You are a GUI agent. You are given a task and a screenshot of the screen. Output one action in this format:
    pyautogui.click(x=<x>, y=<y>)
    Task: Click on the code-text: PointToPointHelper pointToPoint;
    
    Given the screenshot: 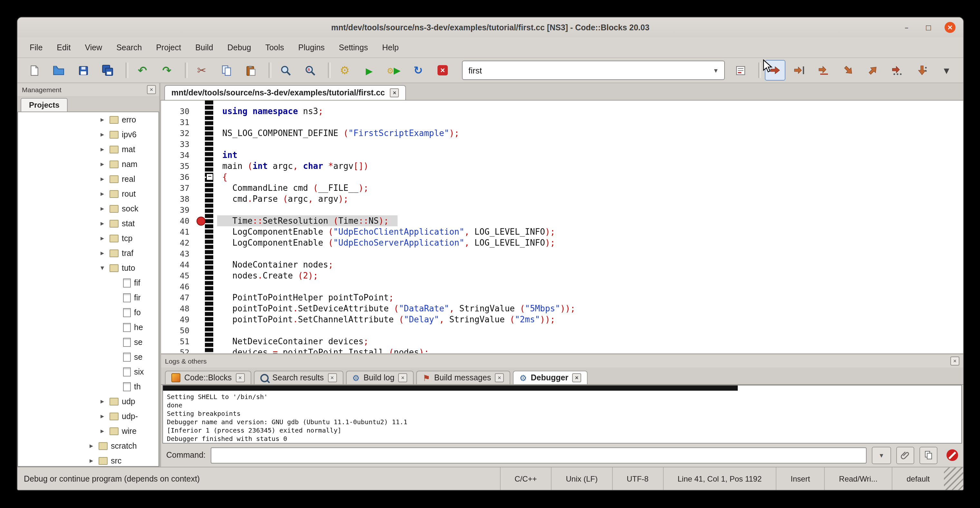 What is the action you would take?
    pyautogui.click(x=305, y=298)
    